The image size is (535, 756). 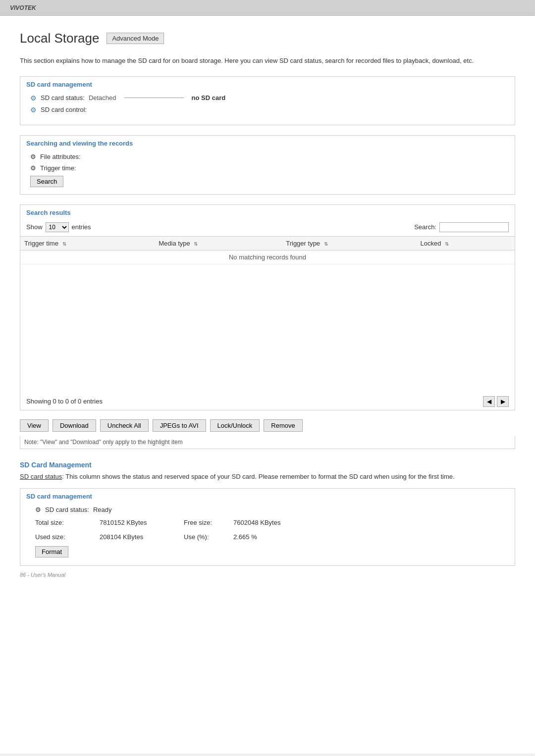 I want to click on sd-card-section-heading: SD Card Management, so click(x=268, y=465).